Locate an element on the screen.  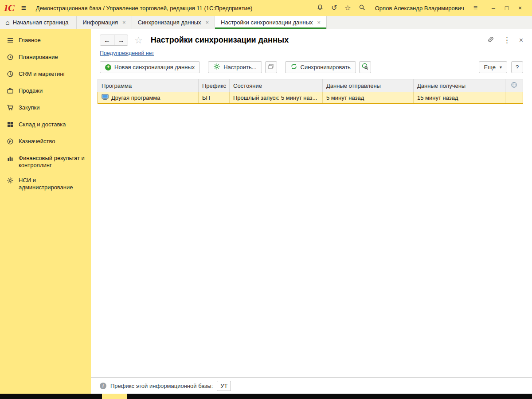
cell-program-text: Другая программа is located at coordinates (136, 98).